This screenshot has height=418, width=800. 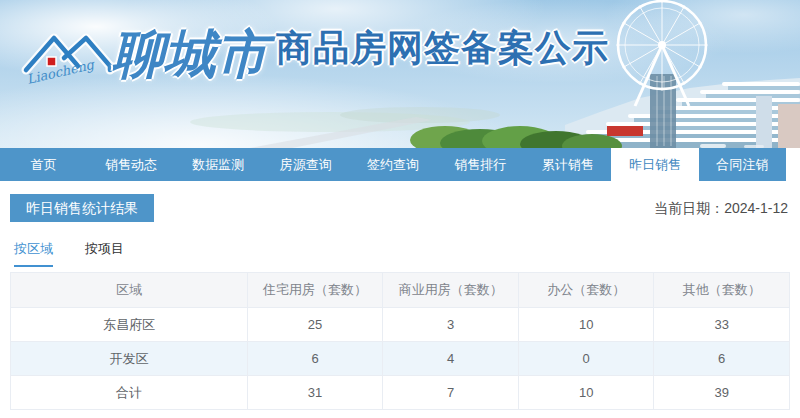 What do you see at coordinates (451, 325) in the screenshot?
I see `cell-commercial: 3` at bounding box center [451, 325].